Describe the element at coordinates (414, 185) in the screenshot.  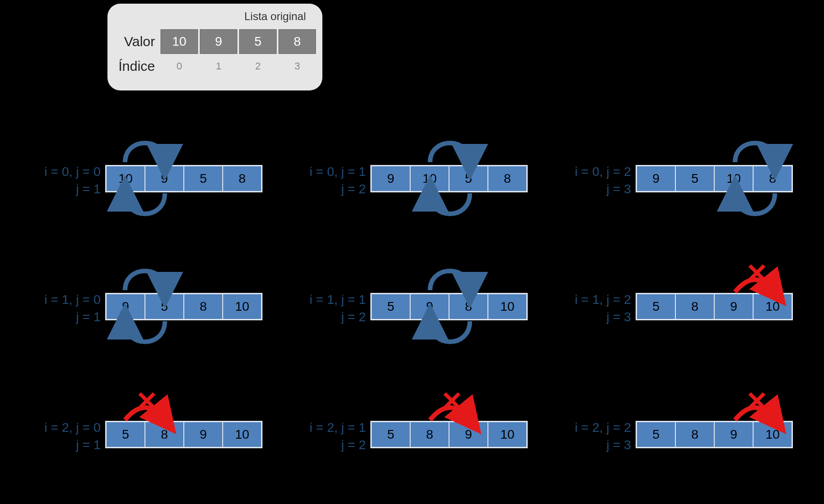
I see `step-panel: i = 0, j = 1j = 291058` at that location.